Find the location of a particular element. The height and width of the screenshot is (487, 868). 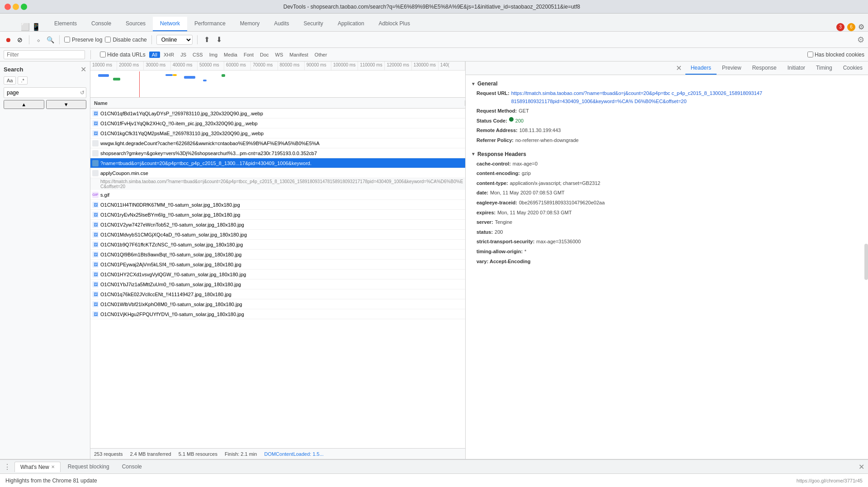

tab-elements: Elements is located at coordinates (66, 24).